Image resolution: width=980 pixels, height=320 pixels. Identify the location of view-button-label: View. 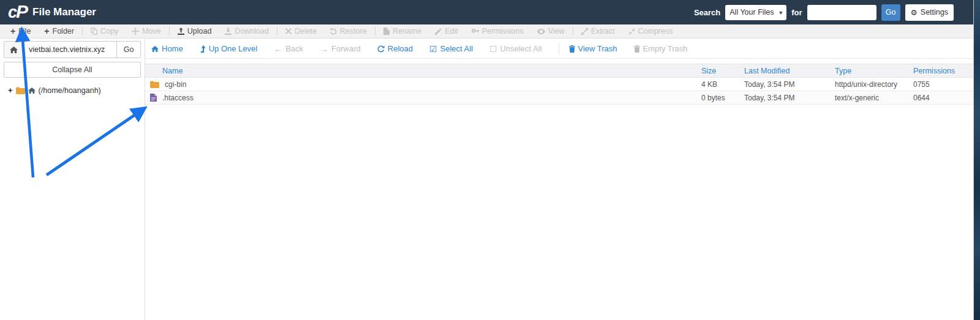
(556, 31).